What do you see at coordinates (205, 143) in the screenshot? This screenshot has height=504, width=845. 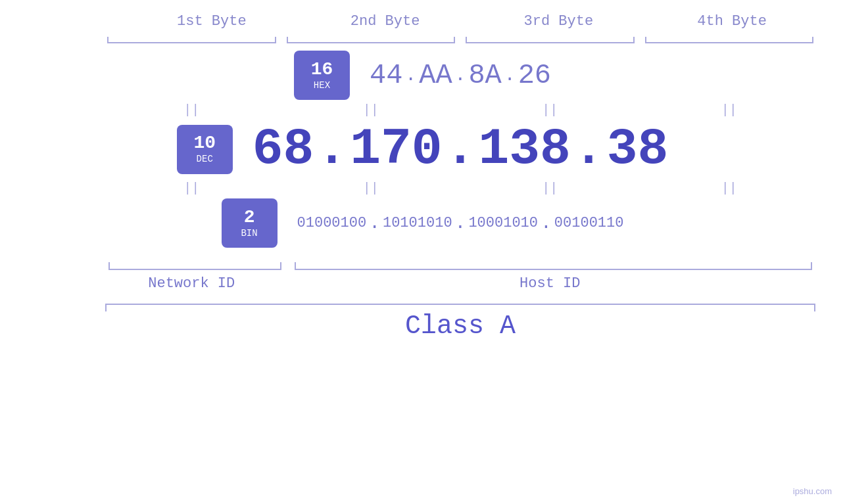 I see `dec-base-number: 10` at bounding box center [205, 143].